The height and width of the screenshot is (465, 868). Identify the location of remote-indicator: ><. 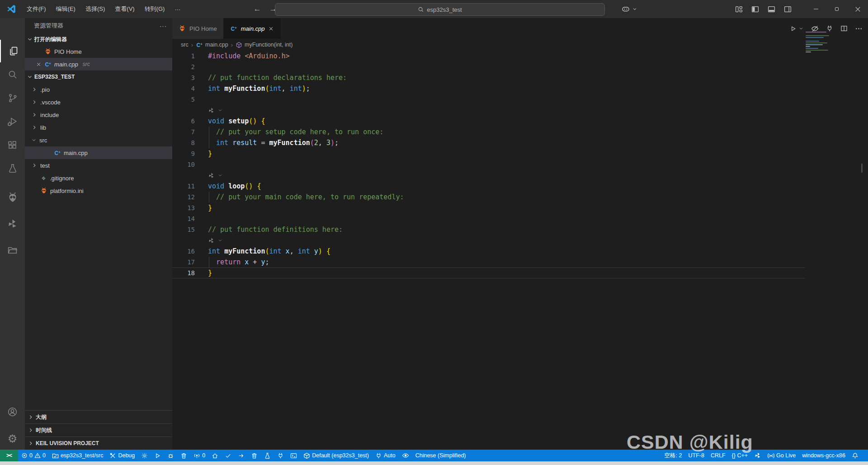
(9, 456).